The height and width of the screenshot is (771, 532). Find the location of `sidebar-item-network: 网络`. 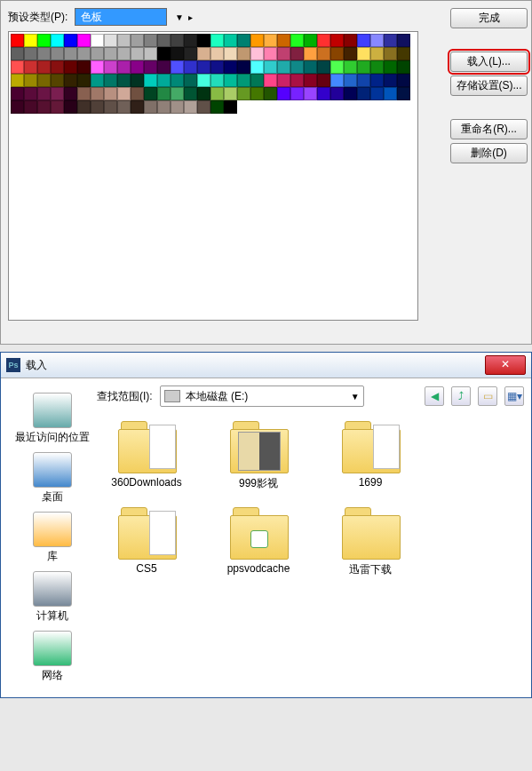

sidebar-item-network: 网络 is located at coordinates (52, 657).